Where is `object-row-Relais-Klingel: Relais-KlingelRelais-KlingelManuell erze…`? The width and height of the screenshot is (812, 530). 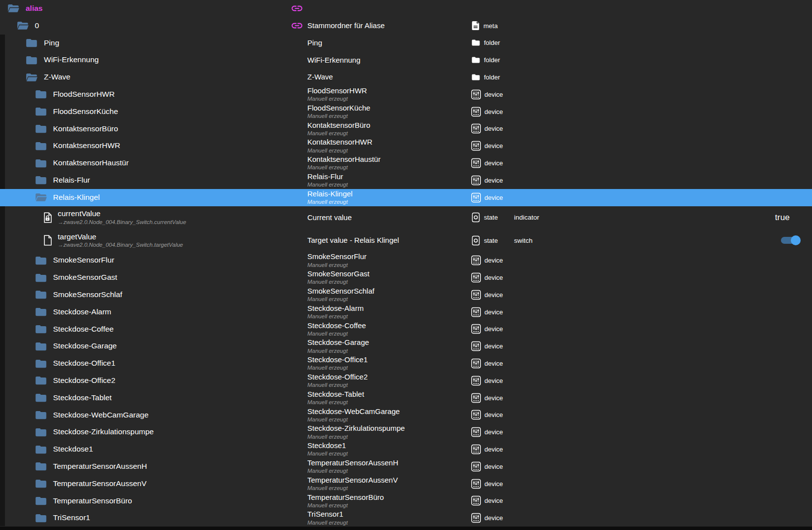
object-row-Relais-Klingel: Relais-KlingelRelais-KlingelManuell erze… is located at coordinates (406, 197).